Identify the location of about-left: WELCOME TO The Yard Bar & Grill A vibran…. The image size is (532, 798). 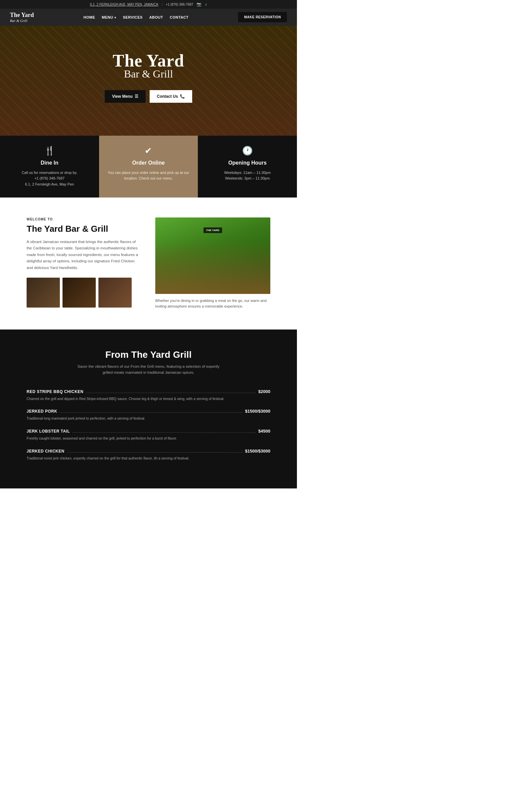
(84, 263).